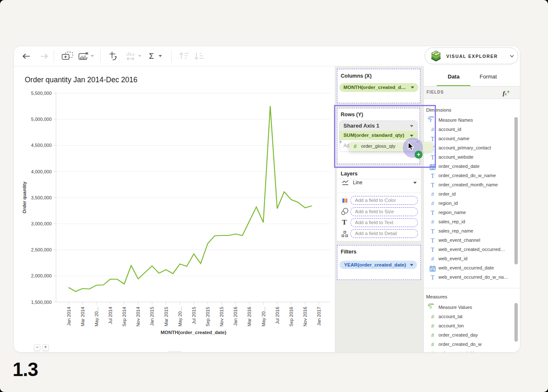 This screenshot has width=548, height=392. I want to click on svg-text: Nov 2015, so click(222, 316).